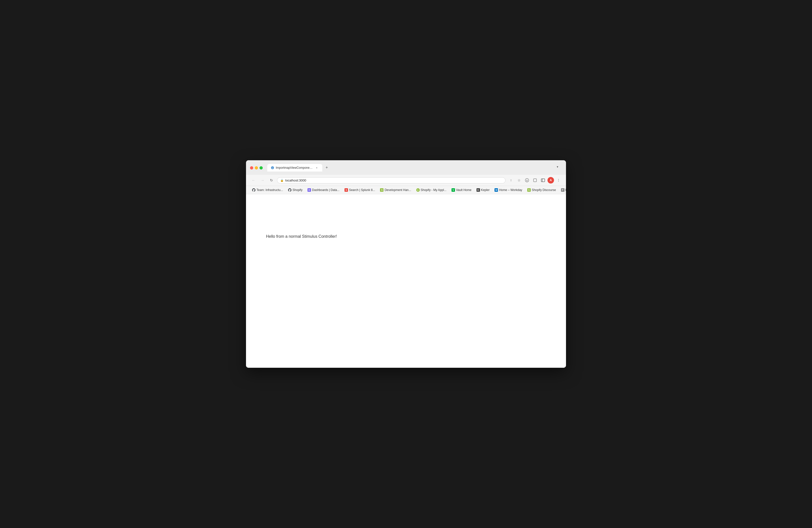 The height and width of the screenshot is (528, 812). I want to click on minimize-window-button, so click(257, 168).